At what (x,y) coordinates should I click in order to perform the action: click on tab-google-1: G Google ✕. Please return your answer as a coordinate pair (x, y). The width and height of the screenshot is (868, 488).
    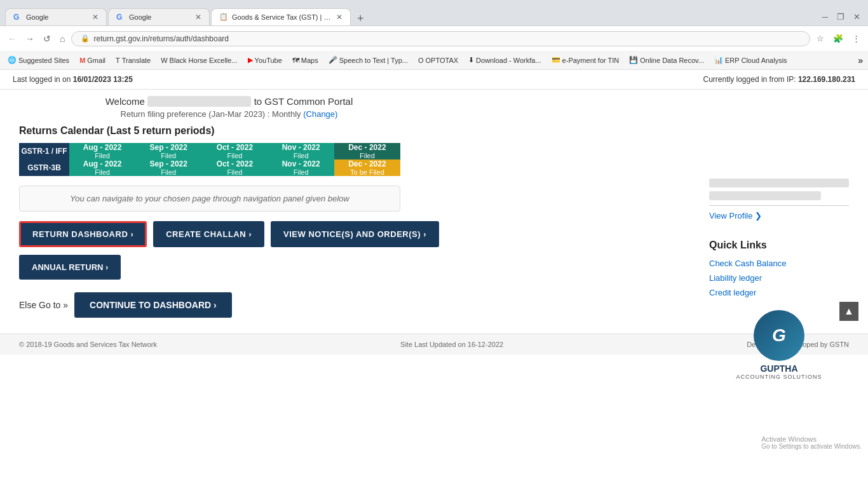
    Looking at the image, I should click on (56, 17).